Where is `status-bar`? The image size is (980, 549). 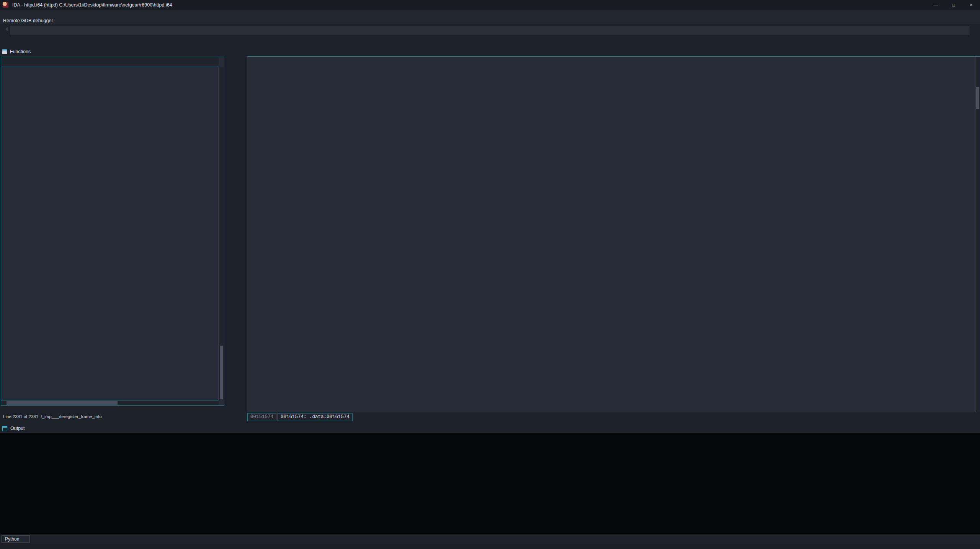 status-bar is located at coordinates (490, 546).